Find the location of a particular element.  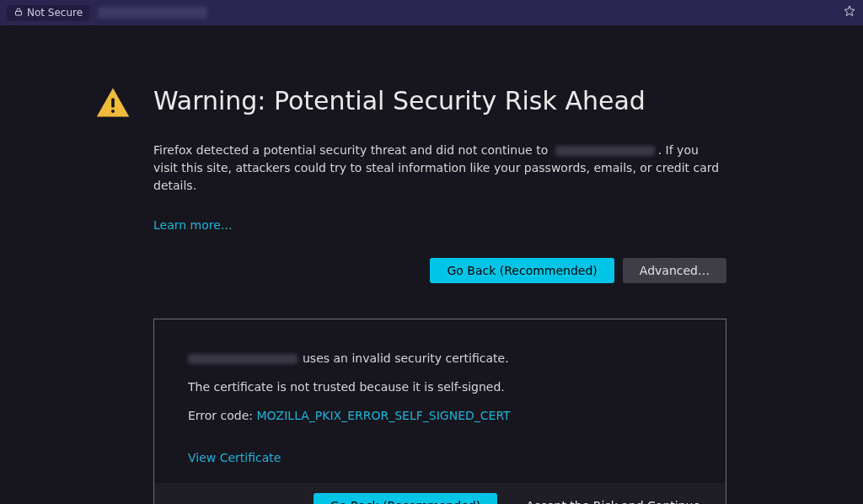

warning-title: Warning: Potential Security Risk Ahead is located at coordinates (399, 101).